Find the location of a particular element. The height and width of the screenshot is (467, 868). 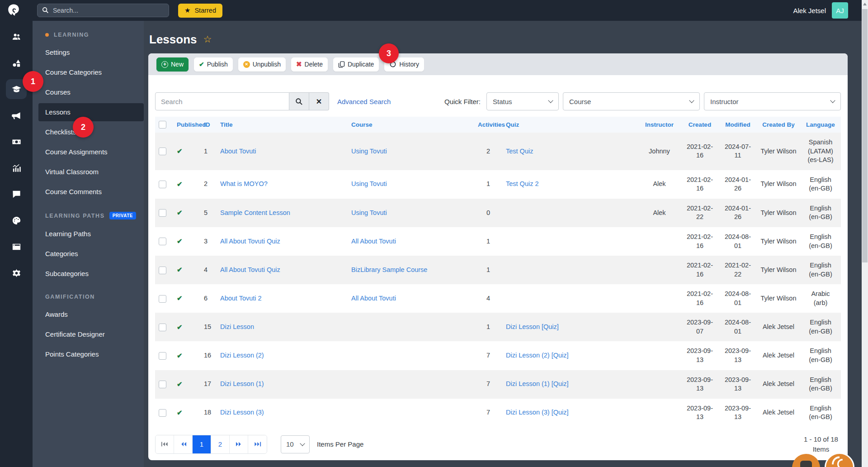

column-header-activities: Activities is located at coordinates (488, 125).